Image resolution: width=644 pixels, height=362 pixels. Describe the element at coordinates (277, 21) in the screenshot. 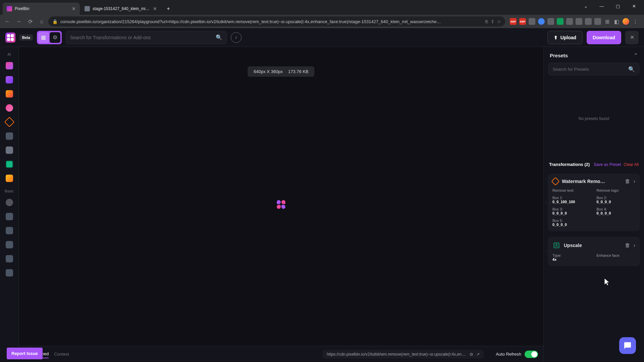

I see `url-field: 🔒 console.pixelbin.io/organization/21526…` at that location.